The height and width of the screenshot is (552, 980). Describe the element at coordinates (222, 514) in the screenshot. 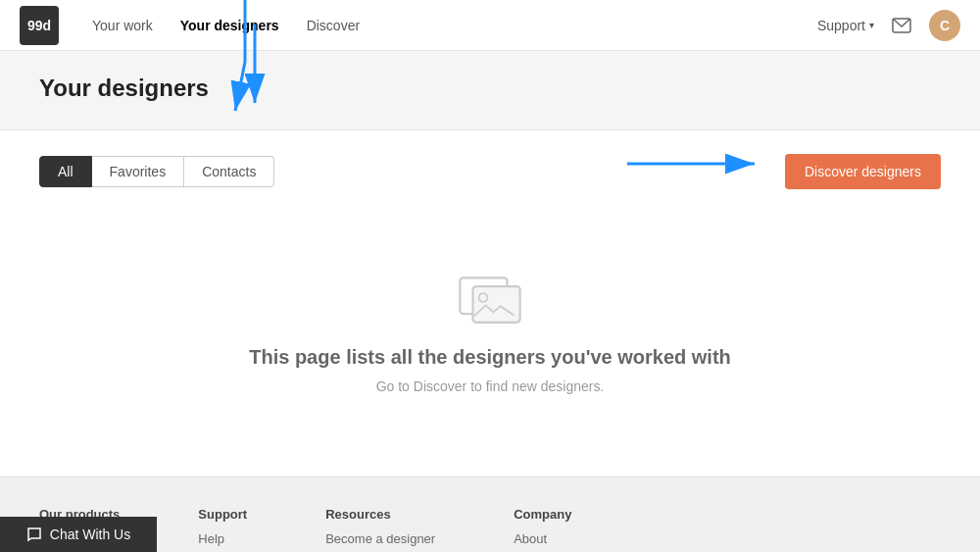

I see `footer-col-title-support: Support` at that location.